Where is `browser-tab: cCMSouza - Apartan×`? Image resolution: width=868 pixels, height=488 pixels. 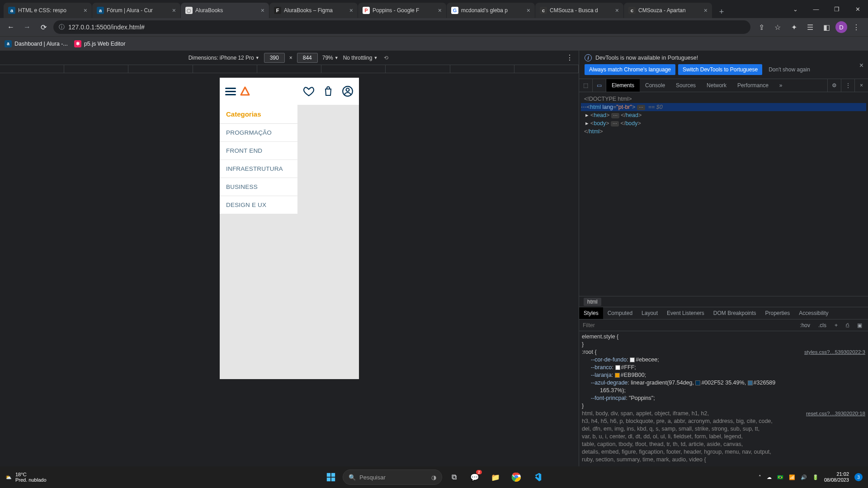
browser-tab: cCMSouza - Apartan× is located at coordinates (668, 10).